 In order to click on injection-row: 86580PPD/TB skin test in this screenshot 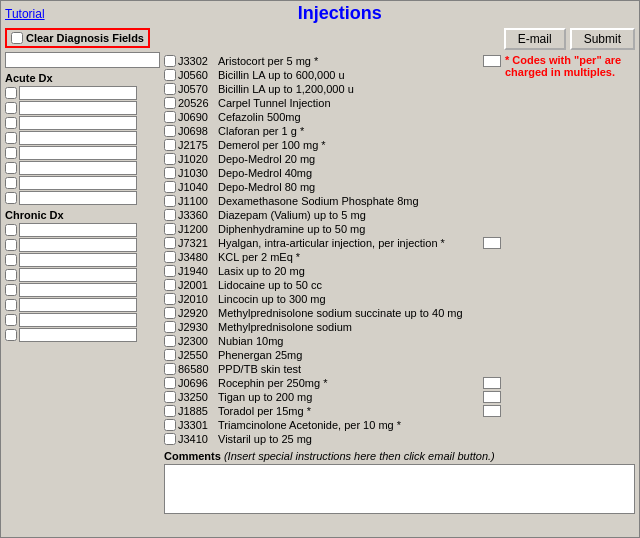, I will do `click(332, 369)`.